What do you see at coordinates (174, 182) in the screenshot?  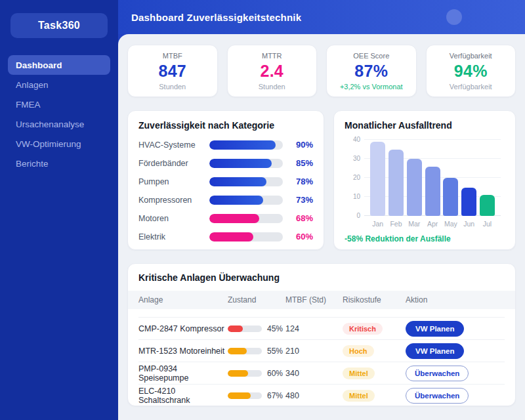 I see `category-label: Pumpen` at bounding box center [174, 182].